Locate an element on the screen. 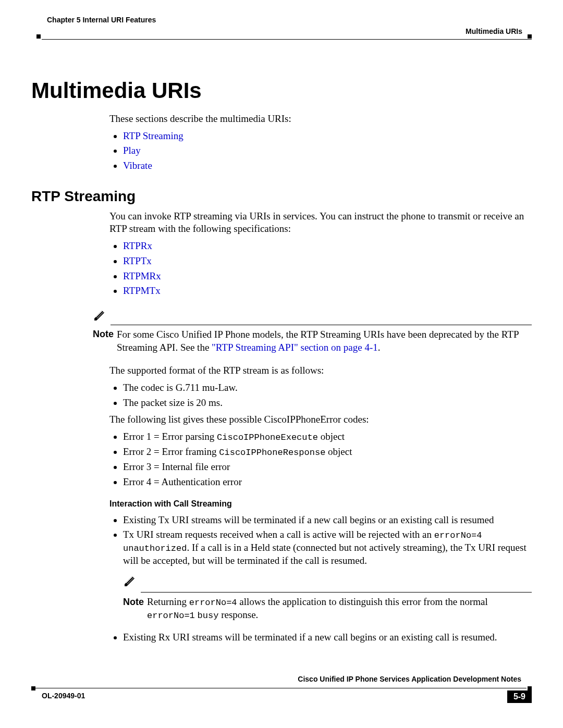 The height and width of the screenshot is (728, 563). page-number: 5-9 is located at coordinates (519, 697).